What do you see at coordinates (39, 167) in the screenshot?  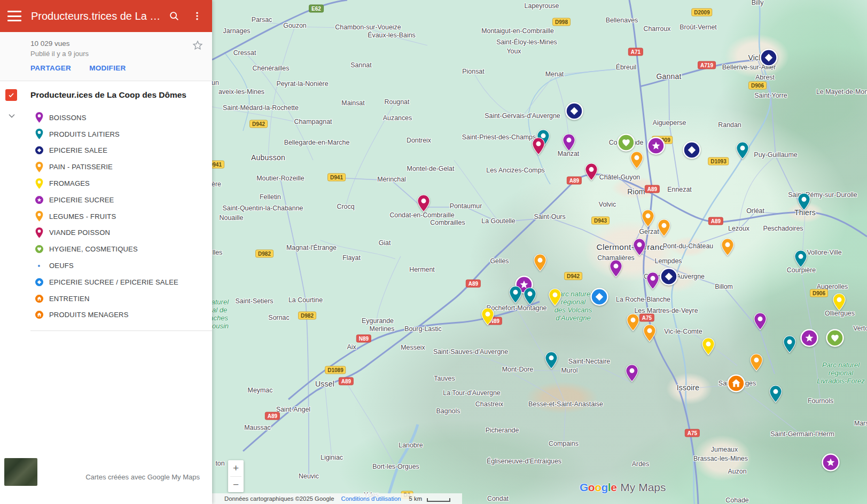 I see `pain-patisserie-icon` at bounding box center [39, 167].